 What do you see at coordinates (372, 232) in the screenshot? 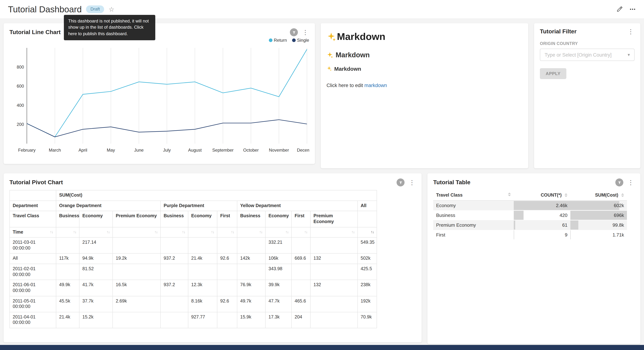
I see `sort-icon-active: ↑↓` at bounding box center [372, 232].